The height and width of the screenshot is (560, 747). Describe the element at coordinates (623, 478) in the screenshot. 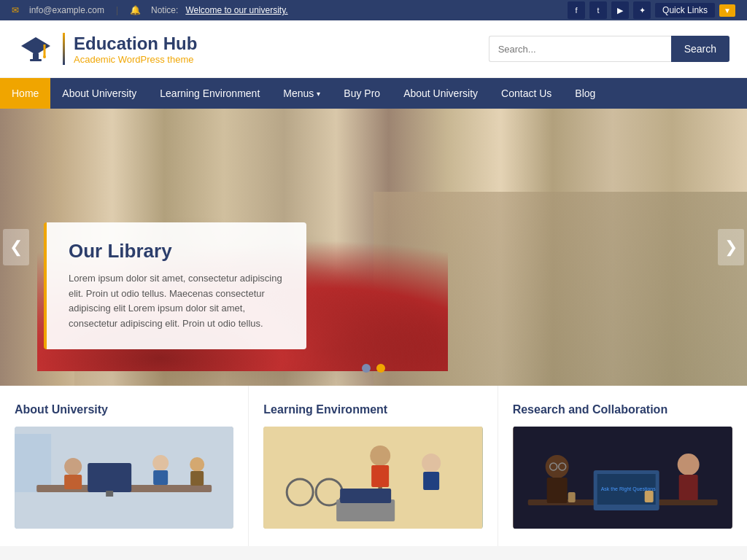

I see `section-research-image: Ask the Right Questions` at that location.